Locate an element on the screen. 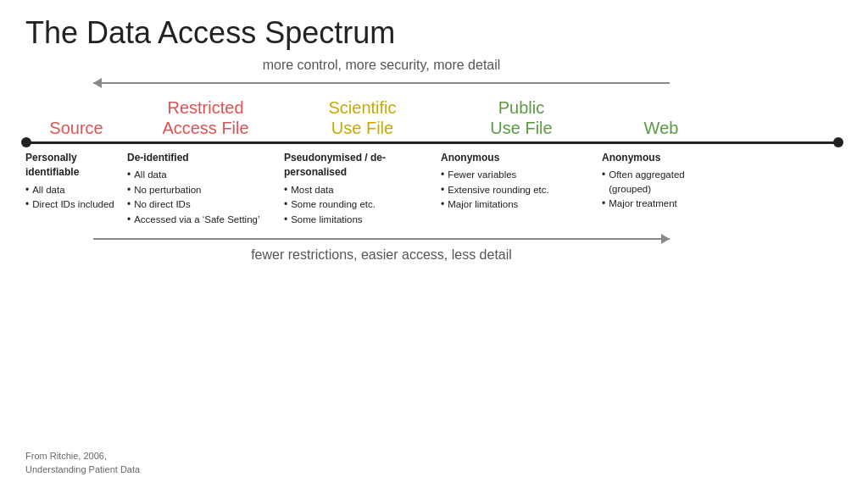 The width and height of the screenshot is (868, 488). detail-list-pseudo: Most data Some rounding etc. Some limita… is located at coordinates (363, 205).